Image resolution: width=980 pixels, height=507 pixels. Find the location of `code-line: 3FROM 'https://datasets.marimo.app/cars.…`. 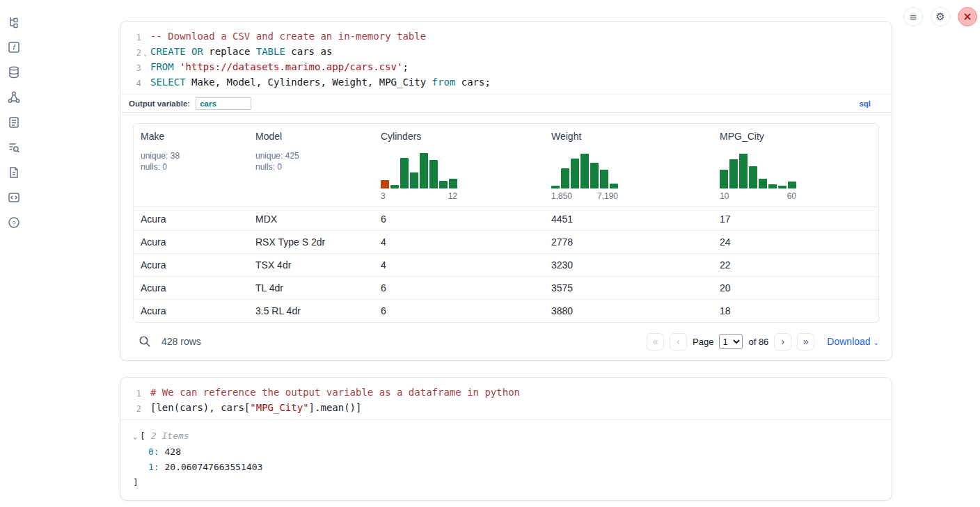

code-line: 3FROM 'https://datasets.marimo.app/cars.… is located at coordinates (506, 67).